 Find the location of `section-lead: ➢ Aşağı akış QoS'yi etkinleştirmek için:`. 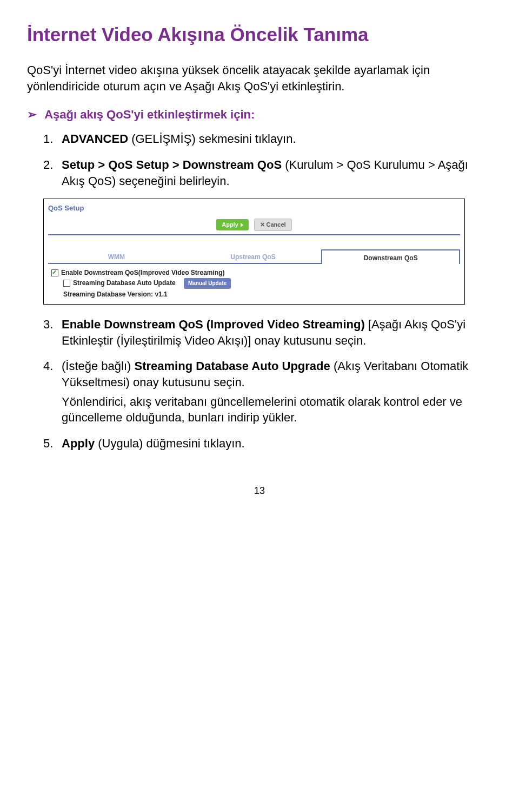

section-lead: ➢ Aşağı akış QoS'yi etkinleştirmek için: is located at coordinates (260, 115).